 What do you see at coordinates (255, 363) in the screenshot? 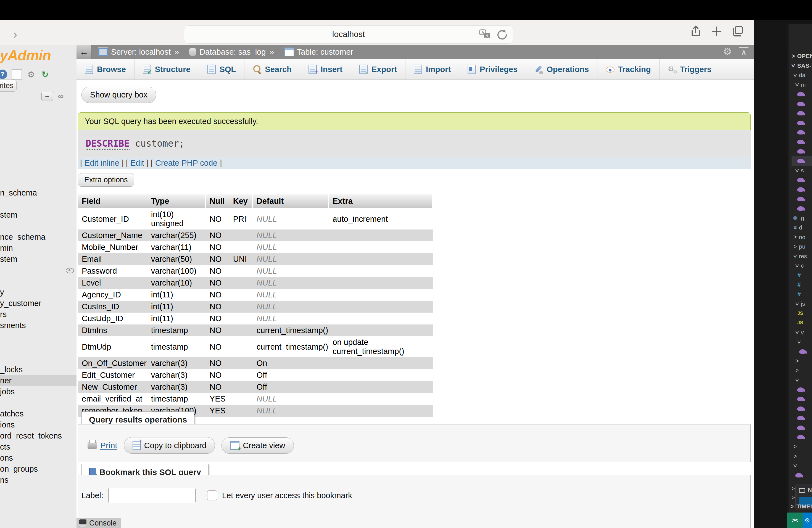
I see `table-row: On_Off_Customervarchar(3)NOOn` at bounding box center [255, 363].